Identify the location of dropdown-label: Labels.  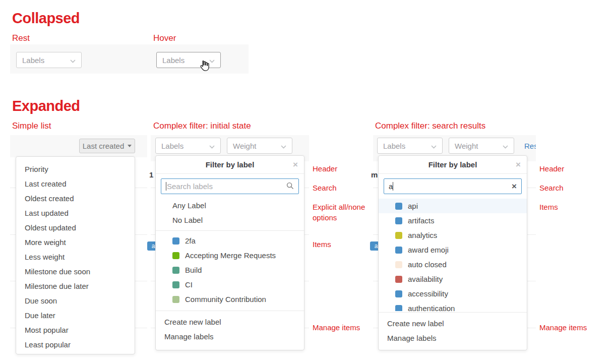
(172, 146).